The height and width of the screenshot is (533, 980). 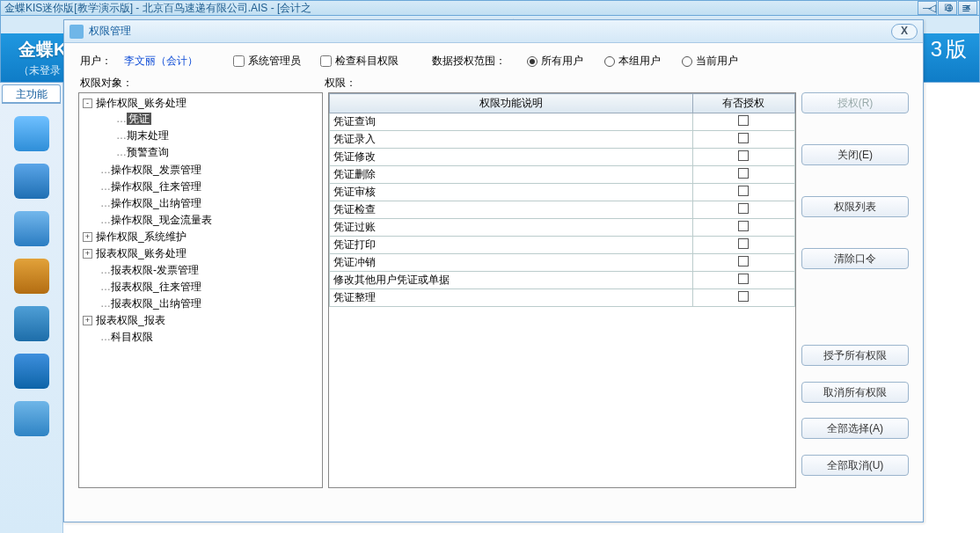 What do you see at coordinates (96, 62) in the screenshot?
I see `user-label: 用户：` at bounding box center [96, 62].